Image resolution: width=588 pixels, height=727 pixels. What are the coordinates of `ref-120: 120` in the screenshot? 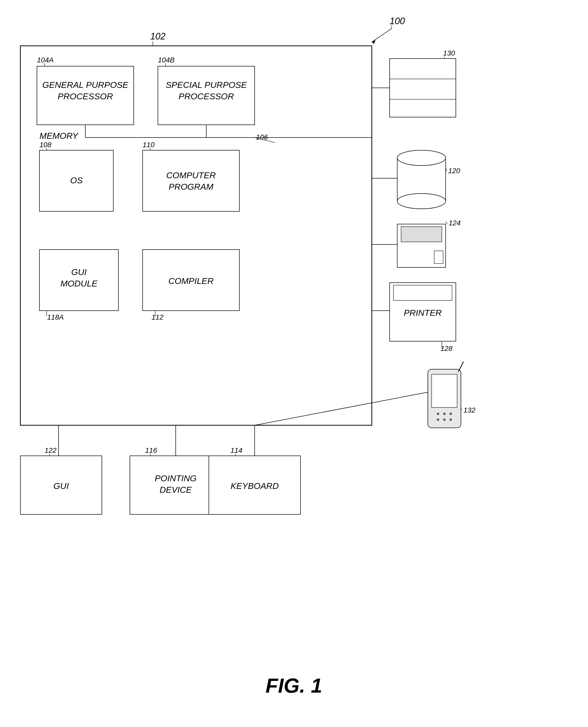 It's located at (454, 171).